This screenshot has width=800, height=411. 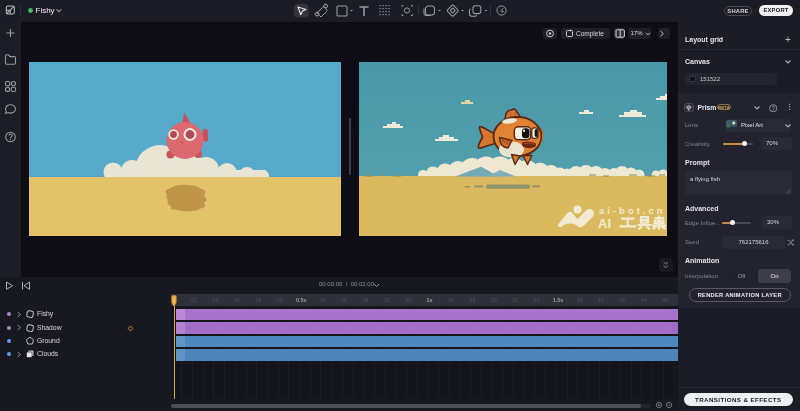 I want to click on svg-text: ai-bot.cn, so click(x=632, y=210).